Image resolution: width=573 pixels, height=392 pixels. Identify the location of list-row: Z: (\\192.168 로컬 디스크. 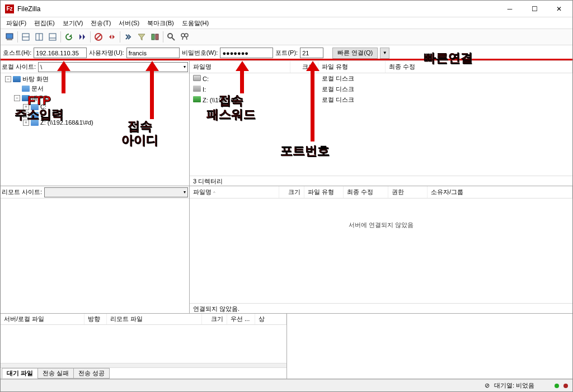
(381, 100).